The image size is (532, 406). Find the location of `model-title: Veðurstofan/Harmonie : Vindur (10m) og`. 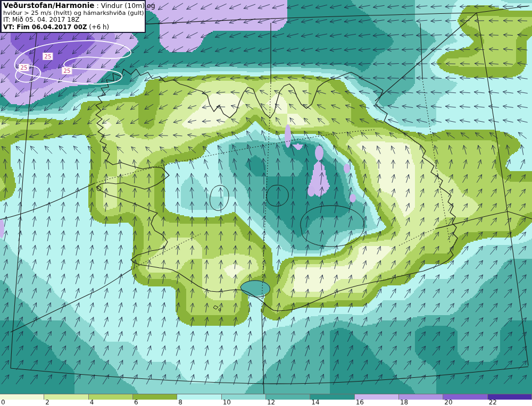

model-title: Veðurstofan/Harmonie : Vindur (10m) og is located at coordinates (72, 5).